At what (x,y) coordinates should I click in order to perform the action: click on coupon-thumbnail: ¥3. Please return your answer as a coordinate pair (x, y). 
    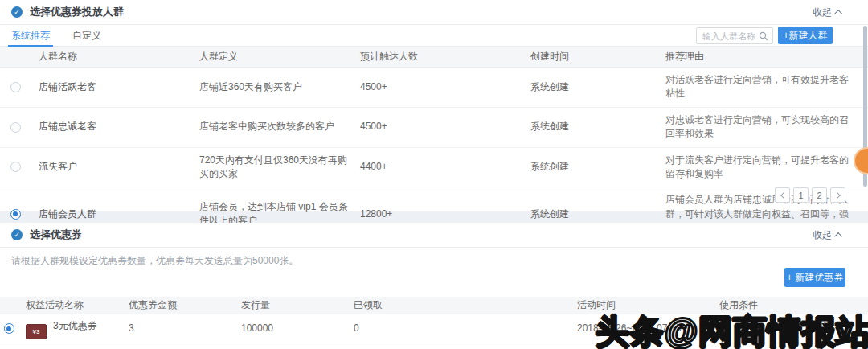
    Looking at the image, I should click on (36, 331).